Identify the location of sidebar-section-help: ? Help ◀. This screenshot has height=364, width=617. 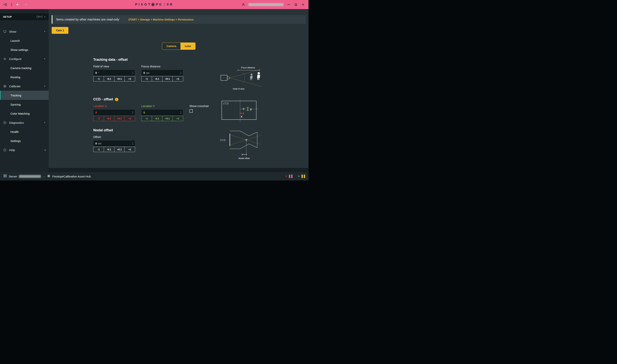
(24, 150).